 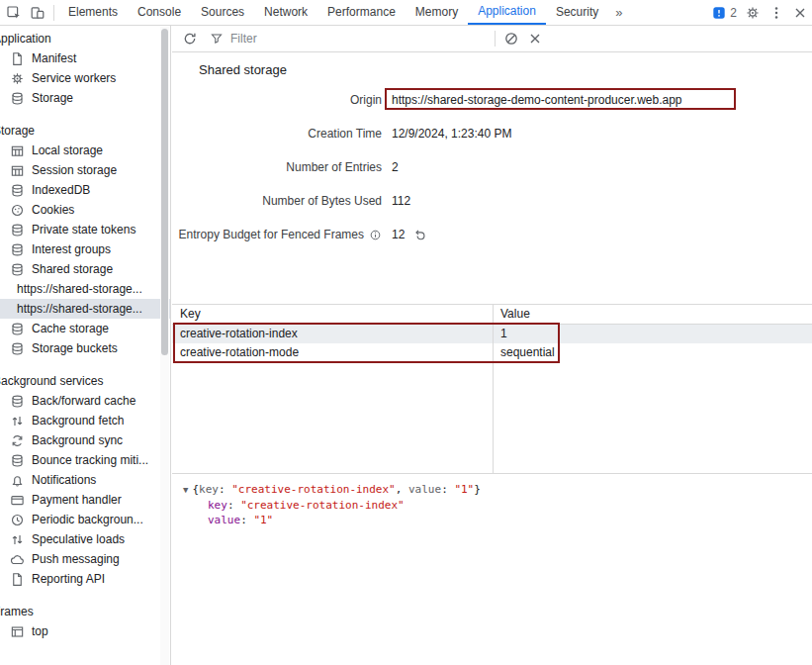 What do you see at coordinates (332, 334) in the screenshot?
I see `cell-key: creative-rotation-index` at bounding box center [332, 334].